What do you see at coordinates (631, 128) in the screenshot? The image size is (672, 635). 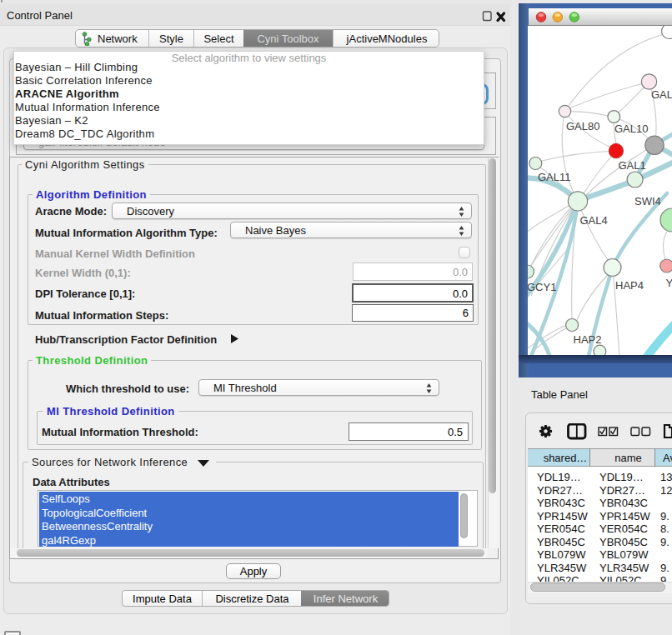 I see `svg-text: GAL10` at bounding box center [631, 128].